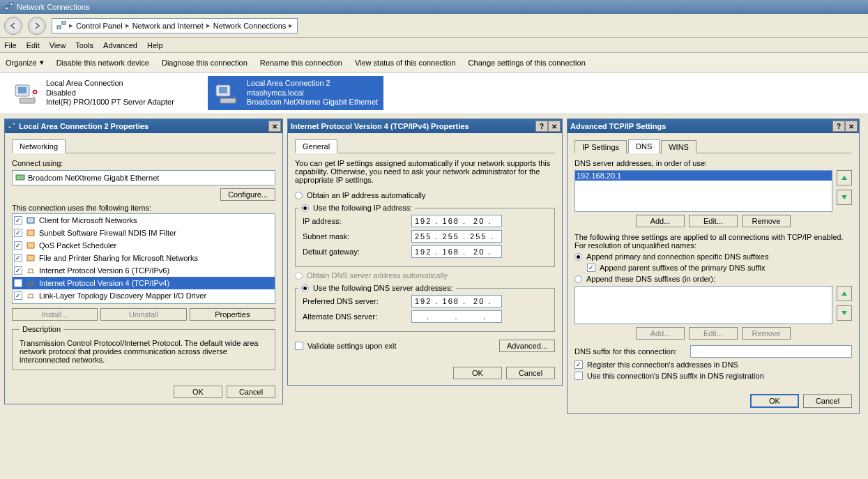 This screenshot has height=479, width=868. I want to click on suffix-input, so click(771, 351).